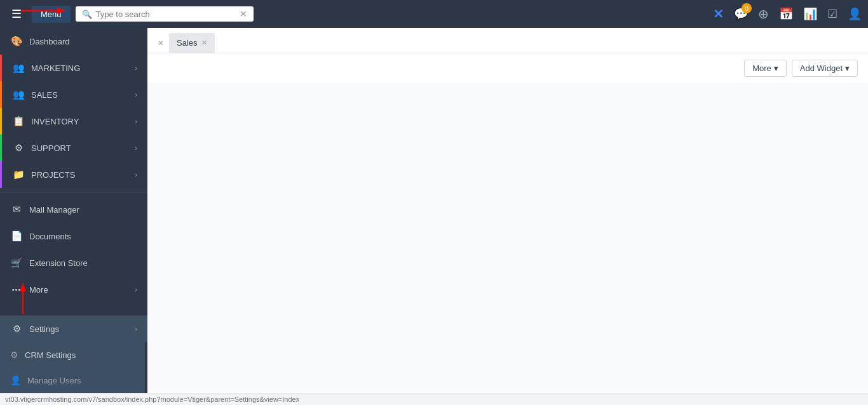  I want to click on support-icon: ⚙, so click(18, 148).